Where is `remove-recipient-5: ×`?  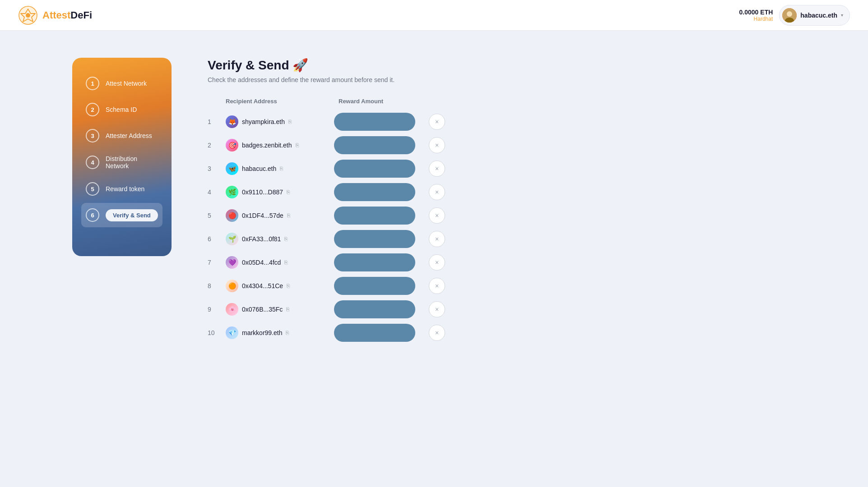
remove-recipient-5: × is located at coordinates (437, 216).